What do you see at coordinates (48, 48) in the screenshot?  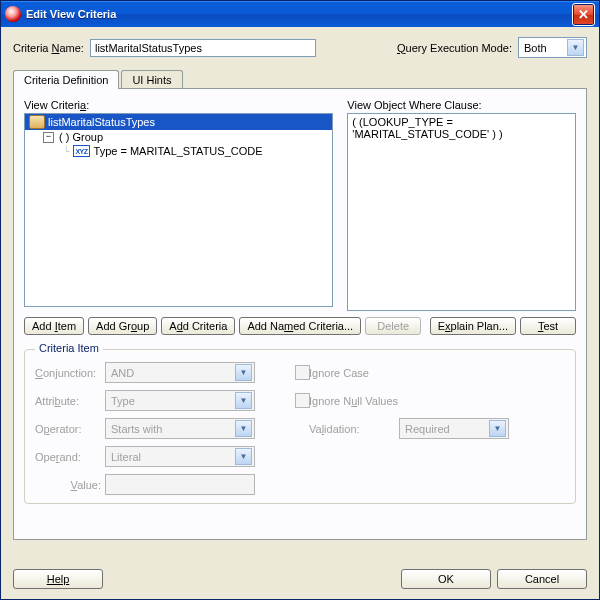 I see `criteria-name-label: Criteria Name:` at bounding box center [48, 48].